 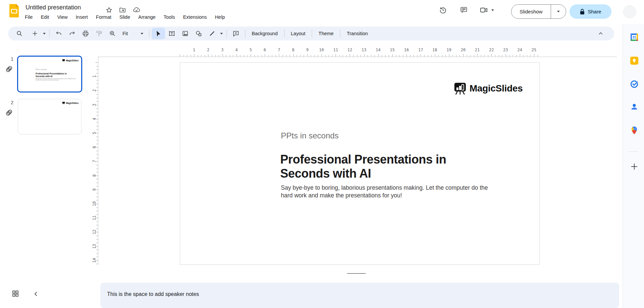 What do you see at coordinates (356, 273) in the screenshot?
I see `notes-resize-handle` at bounding box center [356, 273].